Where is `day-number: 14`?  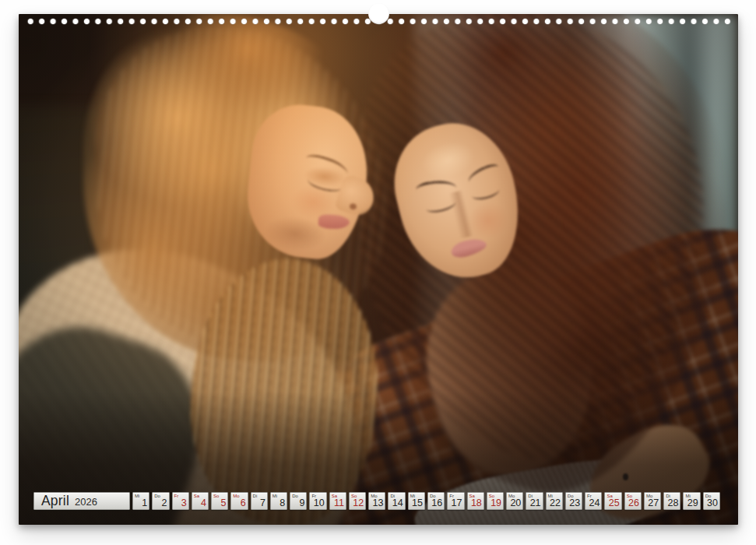 day-number: 14 is located at coordinates (398, 503).